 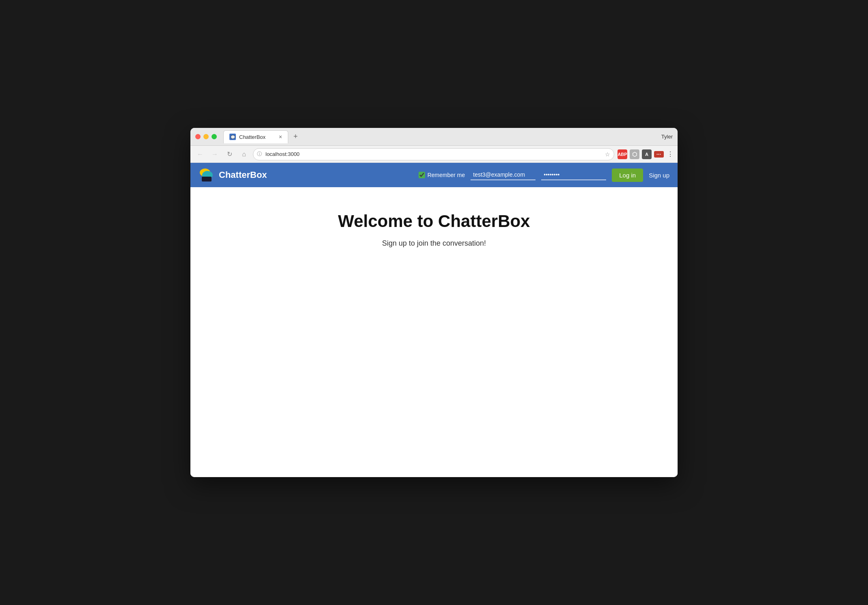 I want to click on address-input, so click(x=434, y=154).